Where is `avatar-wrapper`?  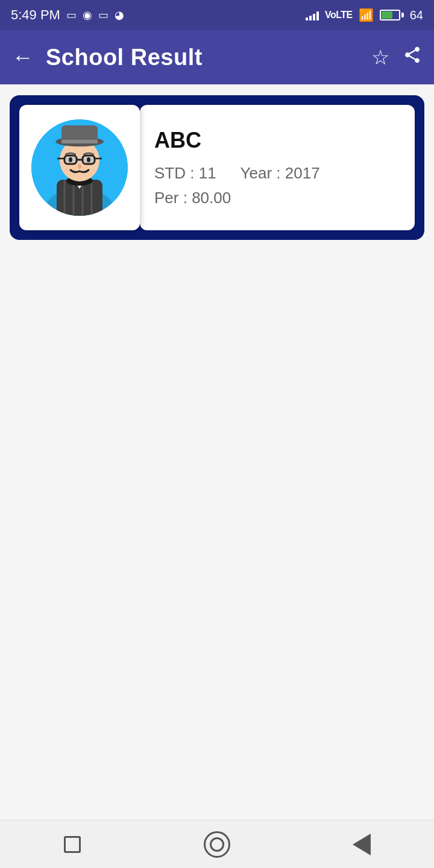 avatar-wrapper is located at coordinates (80, 168).